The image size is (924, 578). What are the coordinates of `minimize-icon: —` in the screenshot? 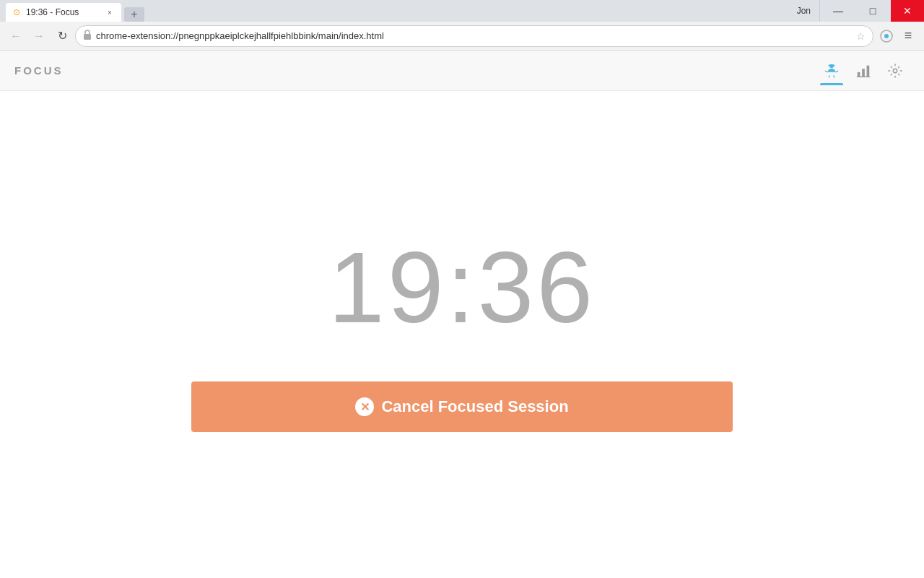 It's located at (838, 11).